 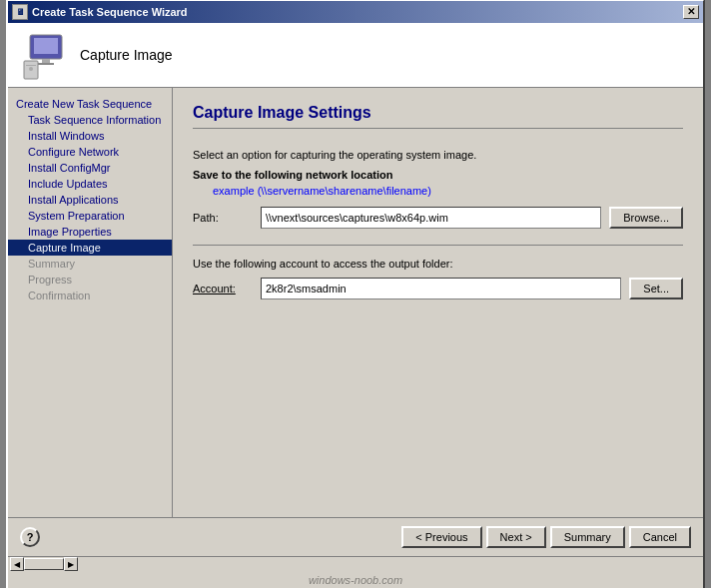 What do you see at coordinates (44, 55) in the screenshot?
I see `header-icon` at bounding box center [44, 55].